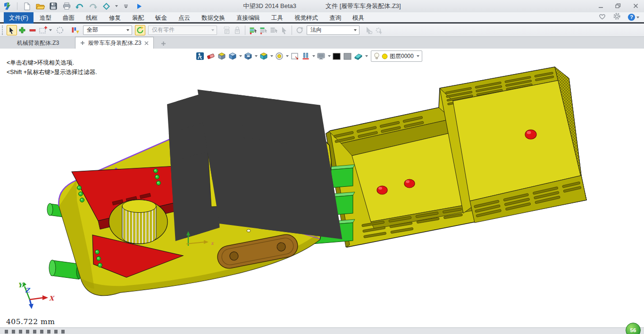  What do you see at coordinates (183, 30) in the screenshot?
I see `scope-combobox: 仅有零件` at bounding box center [183, 30].